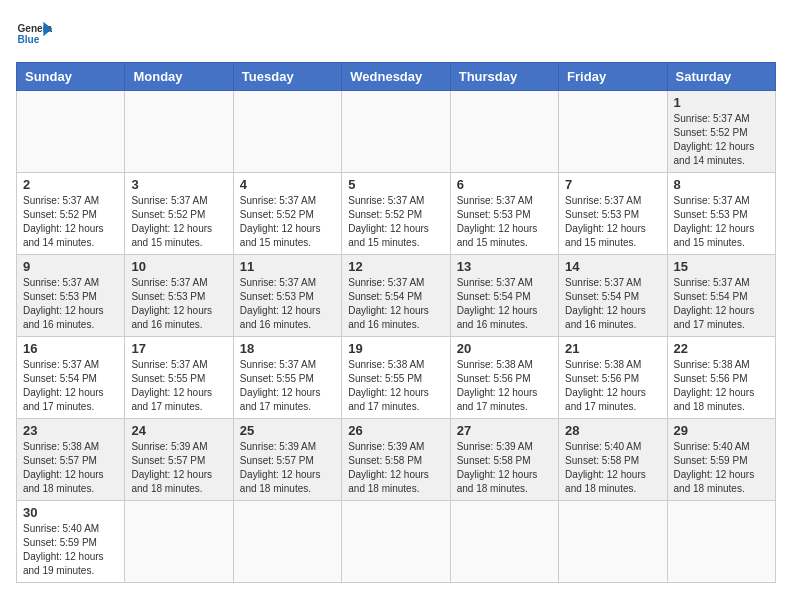  What do you see at coordinates (71, 378) in the screenshot?
I see `calendar-cell: 16Sunrise: 5:37 AM Sunset: 5:54 PM Dayli…` at bounding box center [71, 378].